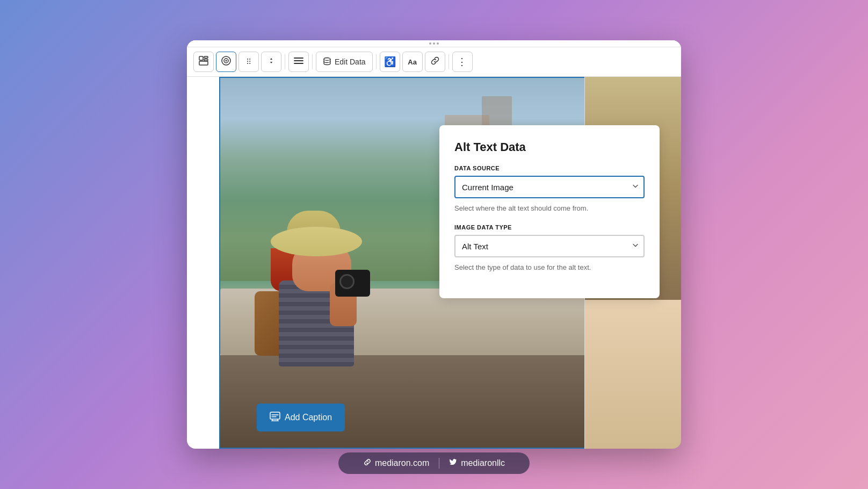 The height and width of the screenshot is (489, 868). I want to click on drag-icon: ⠿, so click(249, 62).